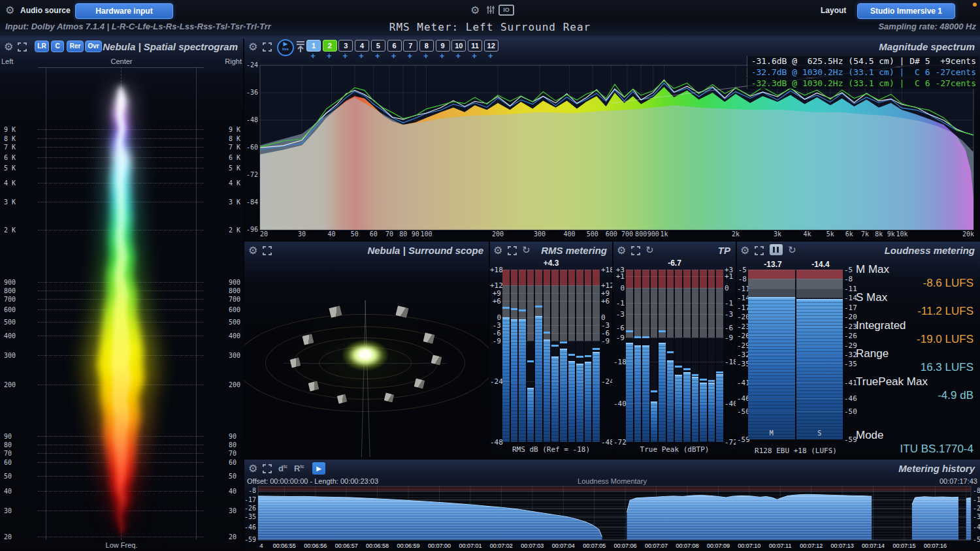 The image size is (980, 551). I want to click on loudness-gear-icon: ⚙, so click(745, 251).